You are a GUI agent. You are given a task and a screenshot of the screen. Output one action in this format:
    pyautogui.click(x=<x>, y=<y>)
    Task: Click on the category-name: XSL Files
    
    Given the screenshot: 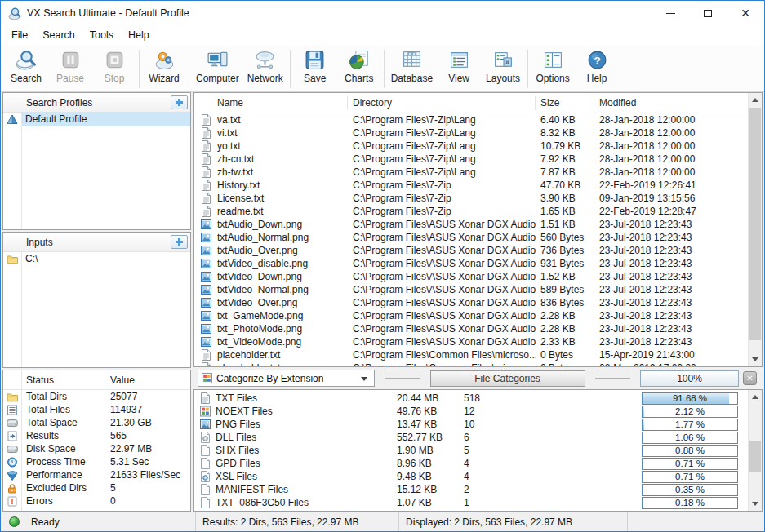 What is the action you would take?
    pyautogui.click(x=306, y=477)
    